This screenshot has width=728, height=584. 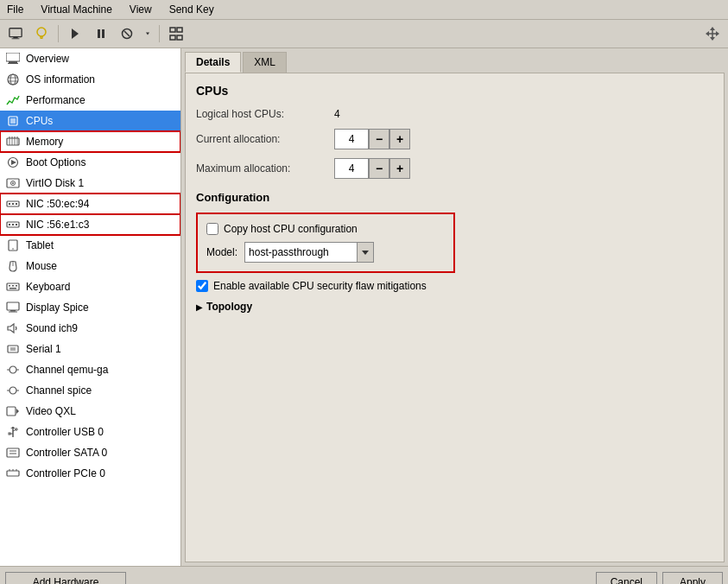 I want to click on overview-icon, so click(x=13, y=59).